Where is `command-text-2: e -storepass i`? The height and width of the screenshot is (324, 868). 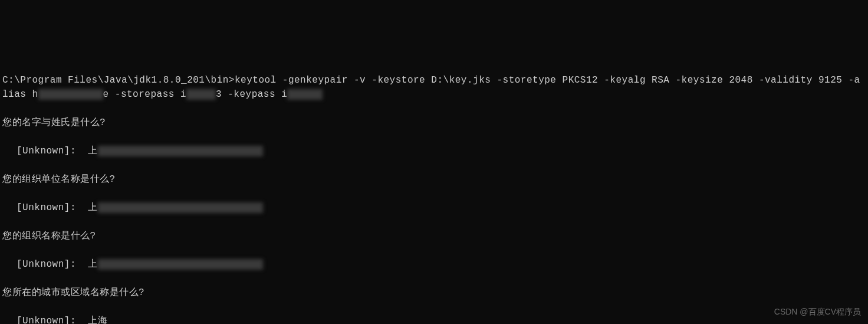
command-text-2: e -storepass i is located at coordinates (145, 94).